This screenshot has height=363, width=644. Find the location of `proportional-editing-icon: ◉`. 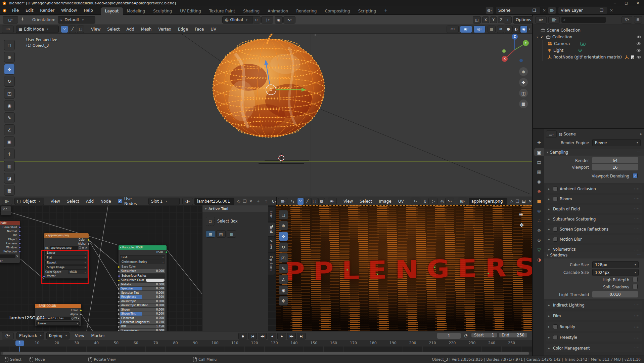

proportional-editing-icon: ◉ is located at coordinates (279, 20).